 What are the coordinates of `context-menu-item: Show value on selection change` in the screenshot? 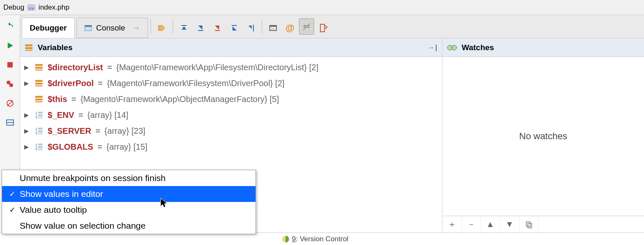 It's located at (129, 226).